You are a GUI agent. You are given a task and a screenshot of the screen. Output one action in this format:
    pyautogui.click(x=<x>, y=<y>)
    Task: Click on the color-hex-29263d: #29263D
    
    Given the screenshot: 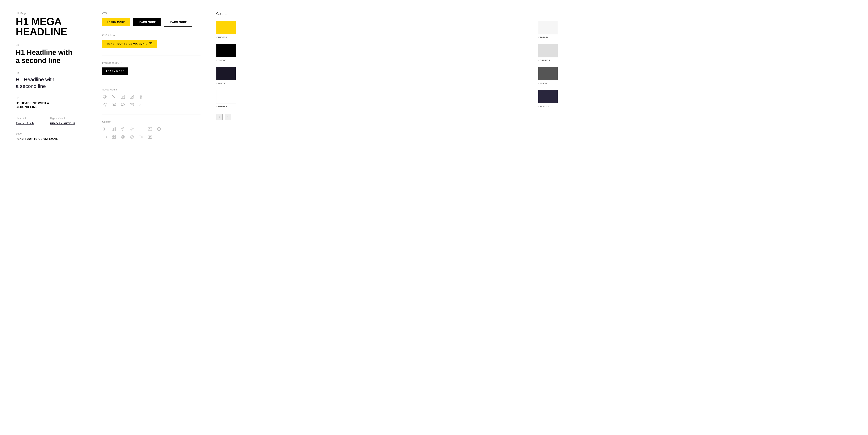 What is the action you would take?
    pyautogui.click(x=543, y=107)
    